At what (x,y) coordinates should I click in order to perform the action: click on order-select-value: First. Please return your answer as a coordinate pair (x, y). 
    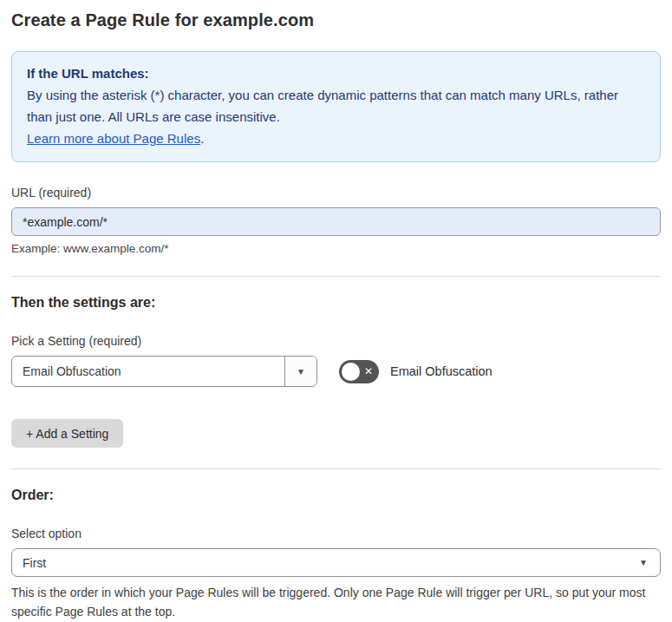
    Looking at the image, I should click on (35, 563).